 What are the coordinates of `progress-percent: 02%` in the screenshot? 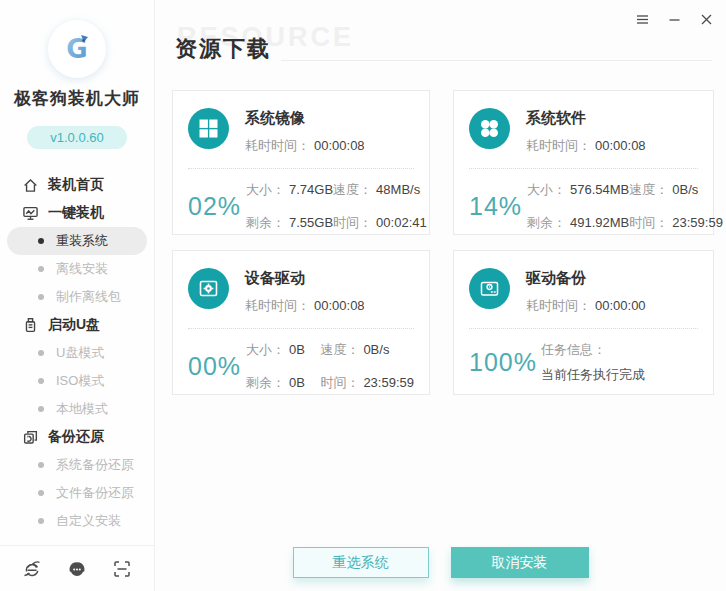 It's located at (215, 206).